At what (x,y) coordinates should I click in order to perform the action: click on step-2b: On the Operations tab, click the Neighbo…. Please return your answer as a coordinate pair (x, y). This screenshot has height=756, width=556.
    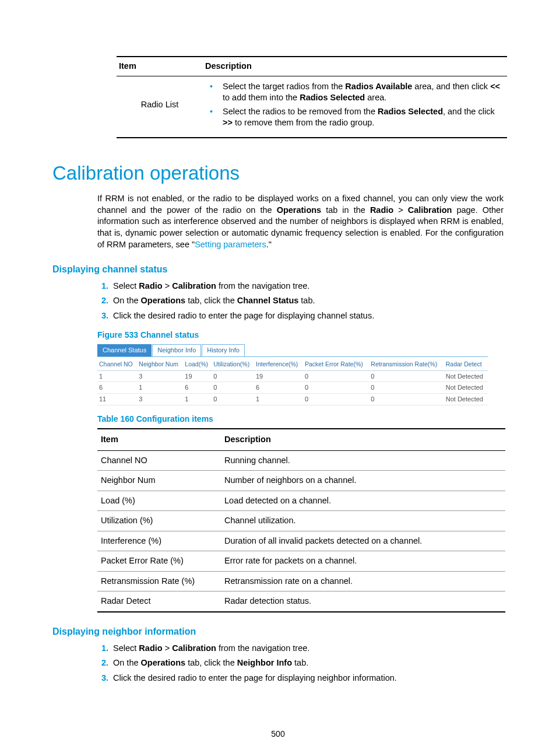
    Looking at the image, I should click on (307, 663).